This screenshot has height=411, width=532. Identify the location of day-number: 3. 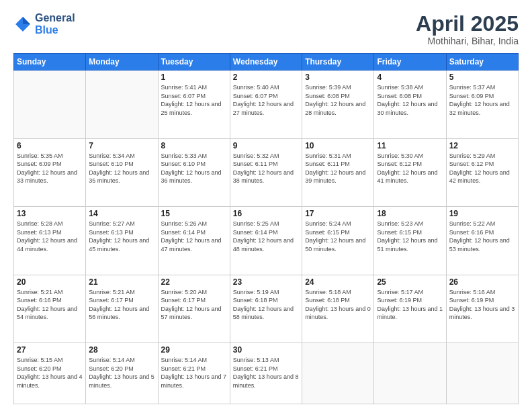
(338, 77).